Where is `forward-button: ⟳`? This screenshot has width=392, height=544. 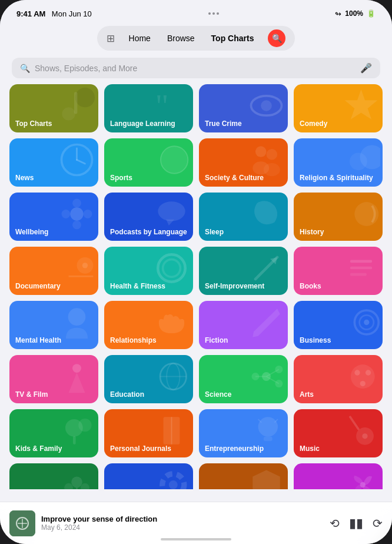
forward-button: ⟳ is located at coordinates (378, 523).